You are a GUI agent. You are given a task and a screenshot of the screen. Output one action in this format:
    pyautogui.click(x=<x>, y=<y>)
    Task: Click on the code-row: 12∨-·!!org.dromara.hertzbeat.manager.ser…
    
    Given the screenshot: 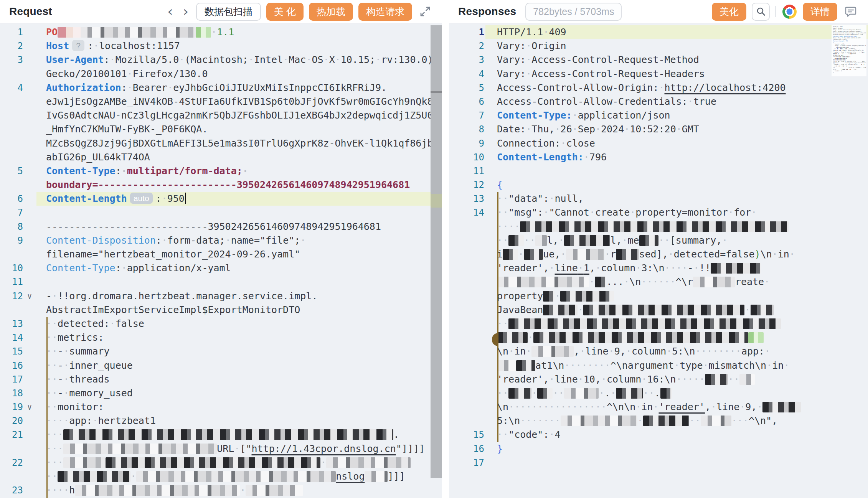 What is the action you would take?
    pyautogui.click(x=221, y=296)
    